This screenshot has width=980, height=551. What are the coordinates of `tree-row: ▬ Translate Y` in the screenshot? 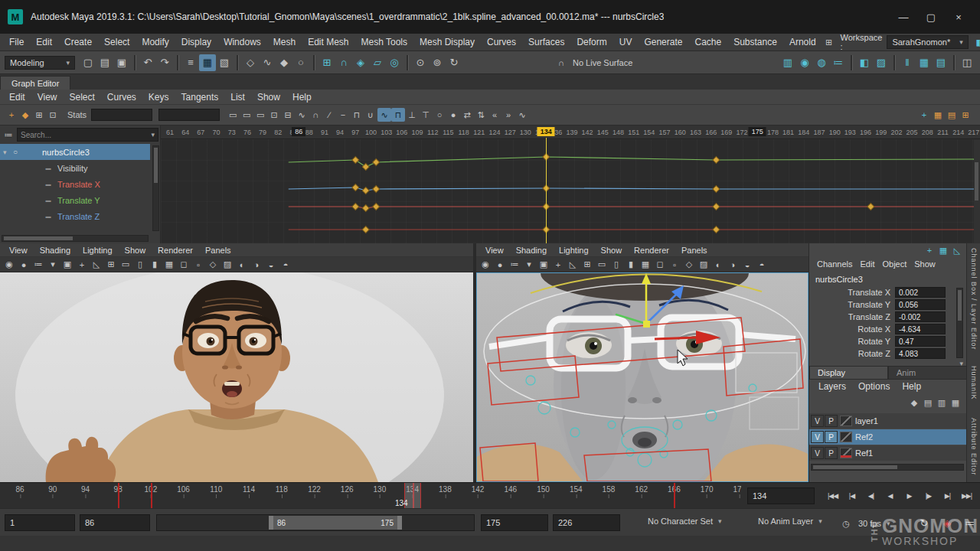 It's located at (75, 201).